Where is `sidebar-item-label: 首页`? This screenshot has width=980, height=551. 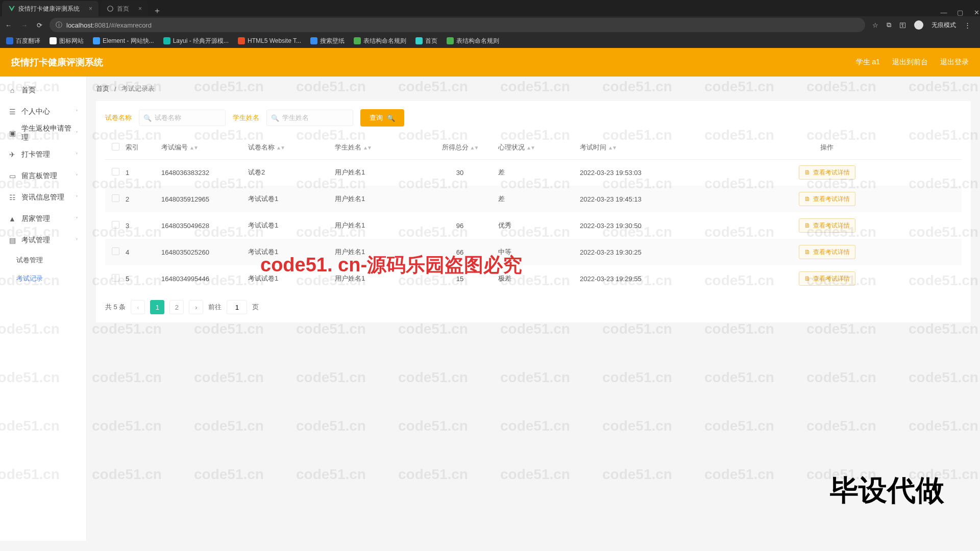 sidebar-item-label: 首页 is located at coordinates (50, 90).